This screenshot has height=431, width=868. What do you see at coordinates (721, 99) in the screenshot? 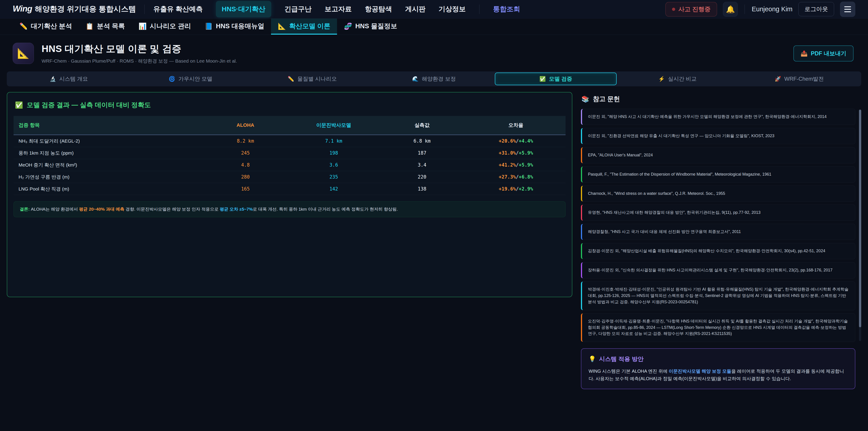
I see `references-title: 📚 참고 문헌` at bounding box center [721, 99].